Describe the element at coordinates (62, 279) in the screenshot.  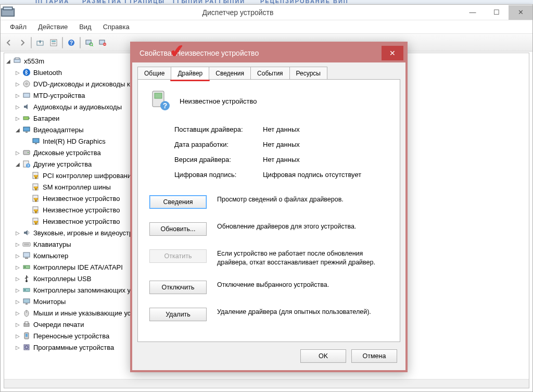
I see `tree-item-label: Контроллеры USB` at that location.